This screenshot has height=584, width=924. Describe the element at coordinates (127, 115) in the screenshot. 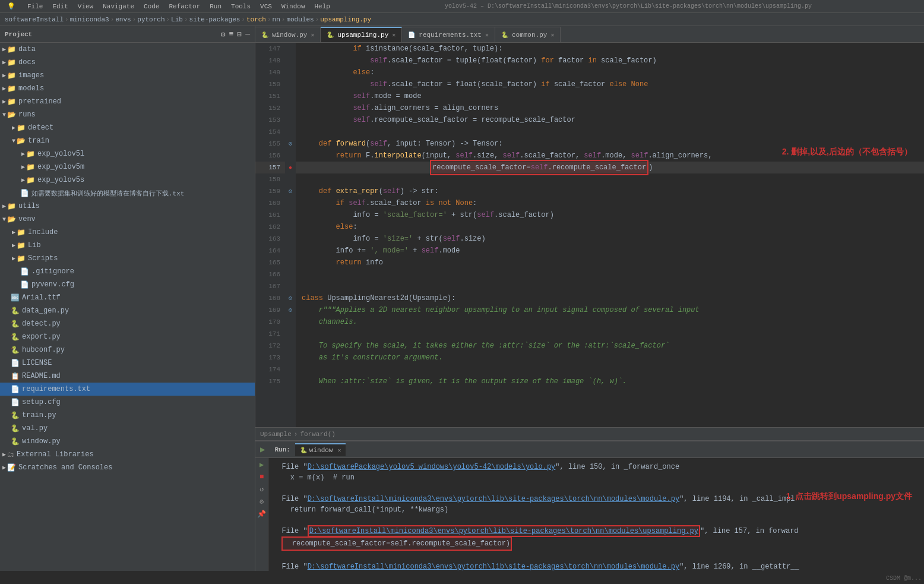

I see `tree-item-runs: ▼ 📂 runs` at that location.